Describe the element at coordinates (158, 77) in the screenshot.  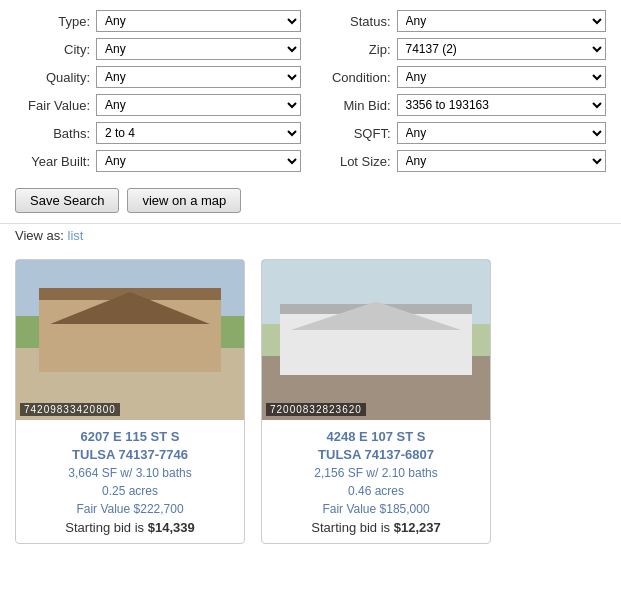
I see `filter-row-quality: Quality:Any` at that location.